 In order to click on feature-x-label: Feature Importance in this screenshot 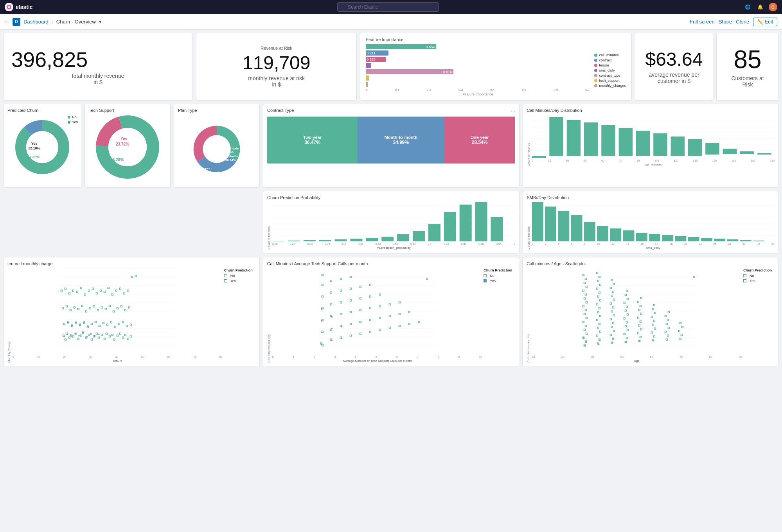, I will do `click(478, 94)`.